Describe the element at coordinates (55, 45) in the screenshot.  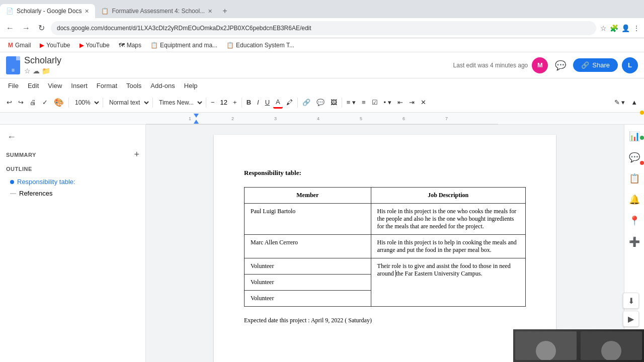
I see `bookmark-youtube1: ▶ YouTube` at that location.